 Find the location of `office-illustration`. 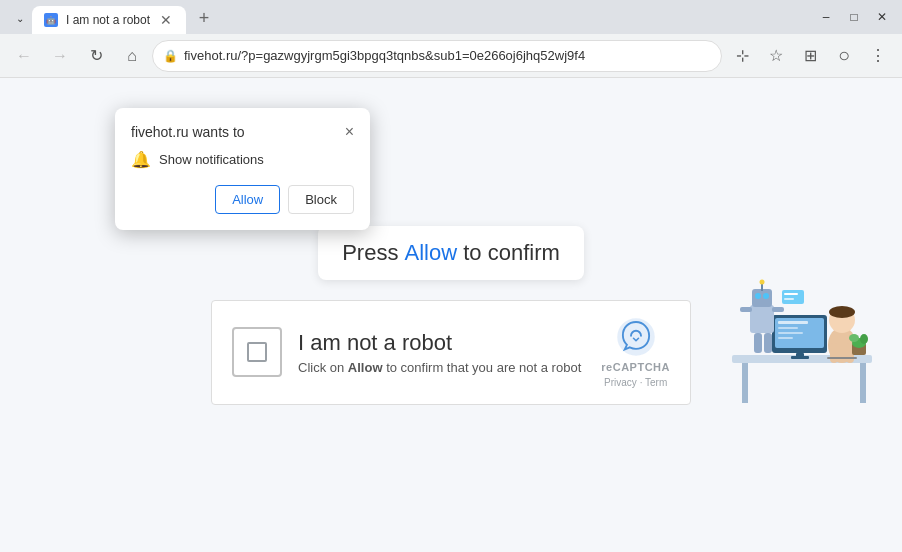

office-illustration is located at coordinates (782, 315).